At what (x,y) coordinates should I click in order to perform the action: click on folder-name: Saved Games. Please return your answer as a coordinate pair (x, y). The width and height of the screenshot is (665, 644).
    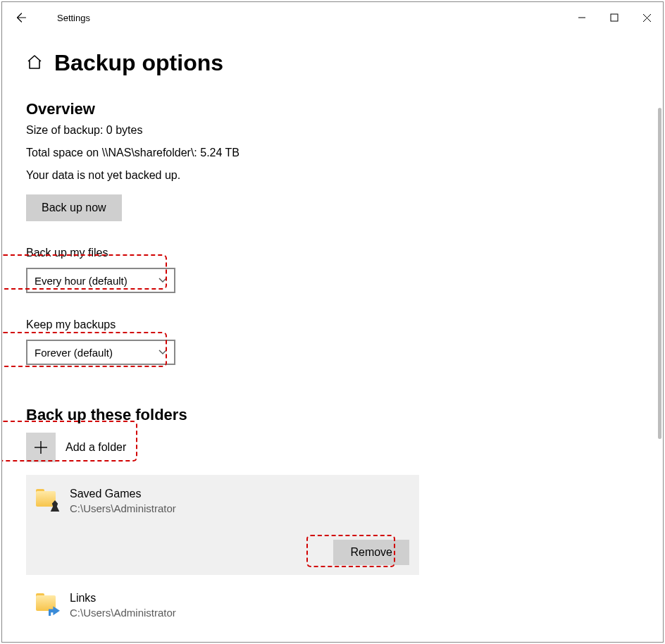
    Looking at the image, I should click on (123, 494).